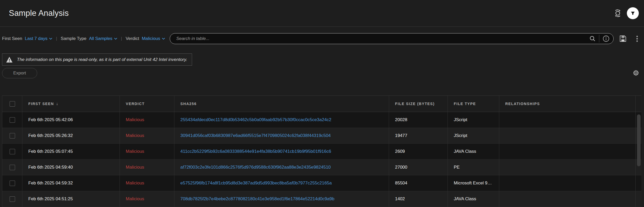 This screenshot has width=644, height=207. Describe the element at coordinates (623, 39) in the screenshot. I see `save-view-button` at that location.